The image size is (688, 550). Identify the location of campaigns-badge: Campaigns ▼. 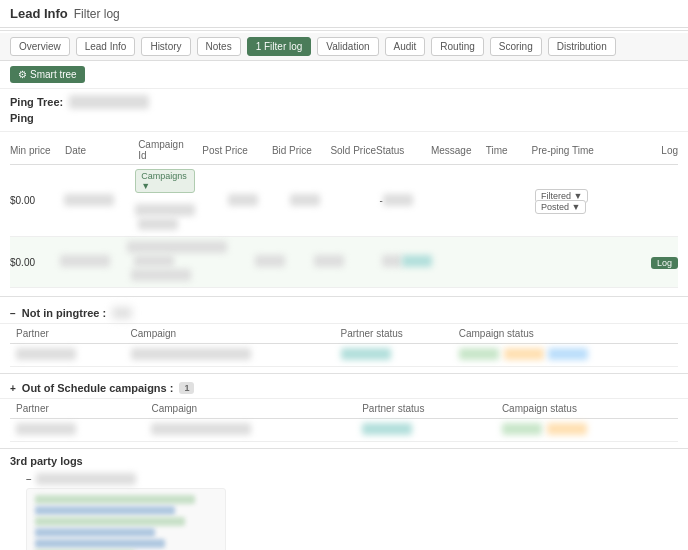
(165, 181).